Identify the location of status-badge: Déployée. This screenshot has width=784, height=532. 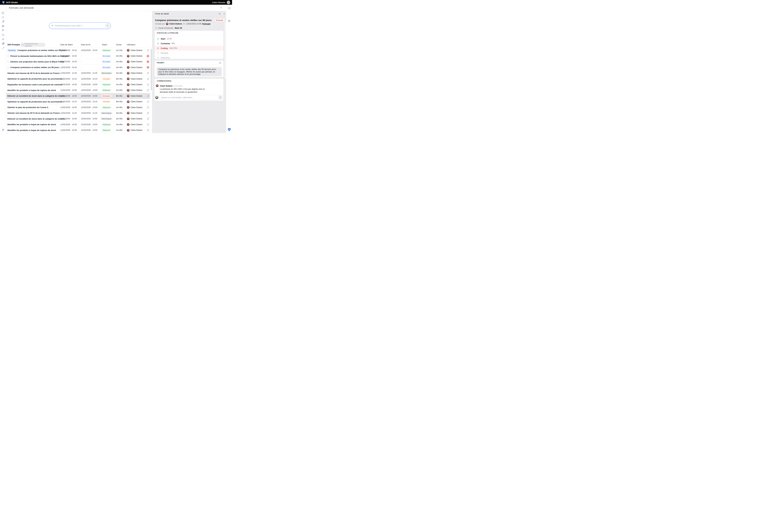
(107, 107).